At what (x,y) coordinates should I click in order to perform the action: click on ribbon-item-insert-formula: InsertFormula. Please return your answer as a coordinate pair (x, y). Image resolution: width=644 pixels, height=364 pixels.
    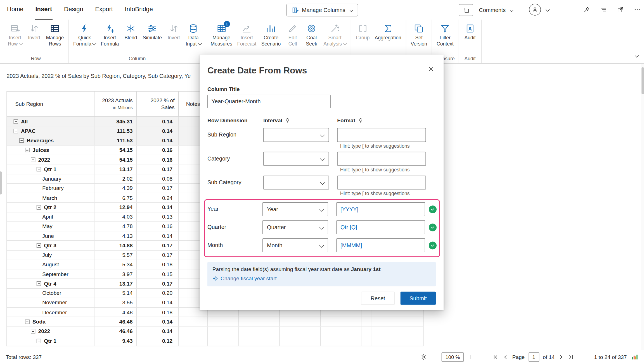
    Looking at the image, I should click on (110, 35).